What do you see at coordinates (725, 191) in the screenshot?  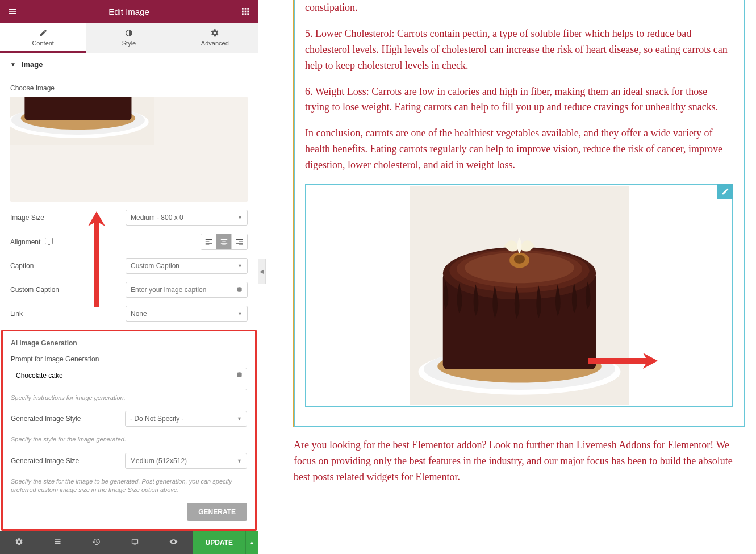 I see `edit-widget-button` at bounding box center [725, 191].